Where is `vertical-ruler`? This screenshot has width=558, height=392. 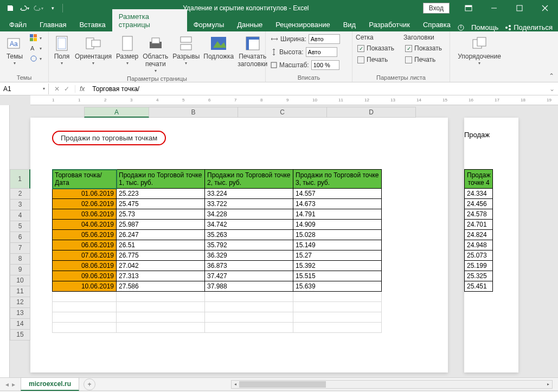 vertical-ruler is located at coordinates (5, 241).